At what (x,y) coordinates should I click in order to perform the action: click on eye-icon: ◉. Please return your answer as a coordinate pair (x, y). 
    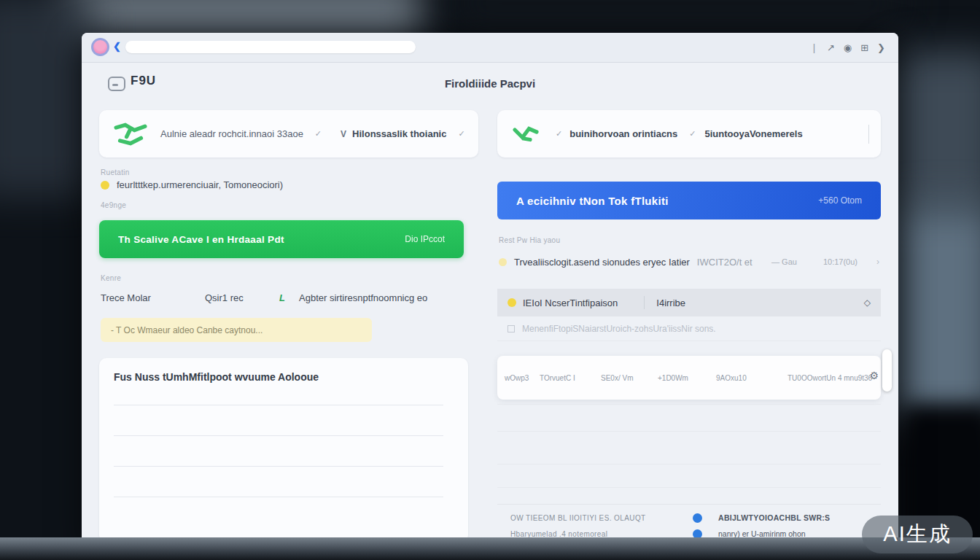
    Looking at the image, I should click on (847, 48).